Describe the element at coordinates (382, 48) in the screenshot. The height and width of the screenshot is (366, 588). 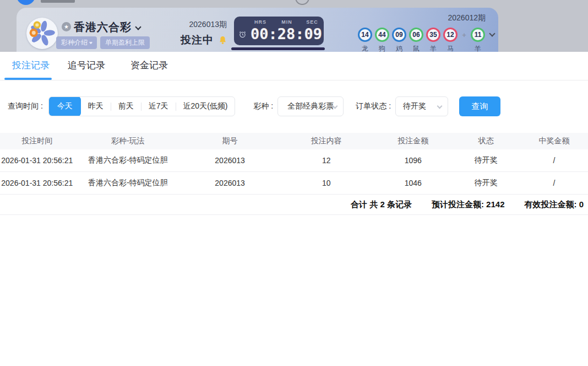
I see `zodiac-label: 狗` at that location.